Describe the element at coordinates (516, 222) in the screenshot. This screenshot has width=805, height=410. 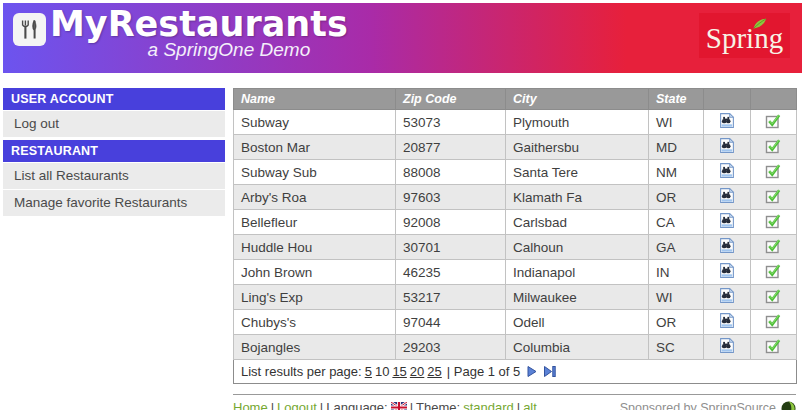
I see `restaurant-row: Bellefleur 92008 Carlsbad CA` at that location.